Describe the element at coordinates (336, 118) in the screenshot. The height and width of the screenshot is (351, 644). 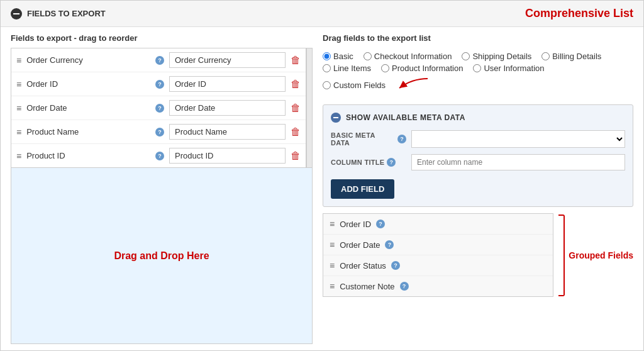
I see `meta-collapse-icon` at that location.